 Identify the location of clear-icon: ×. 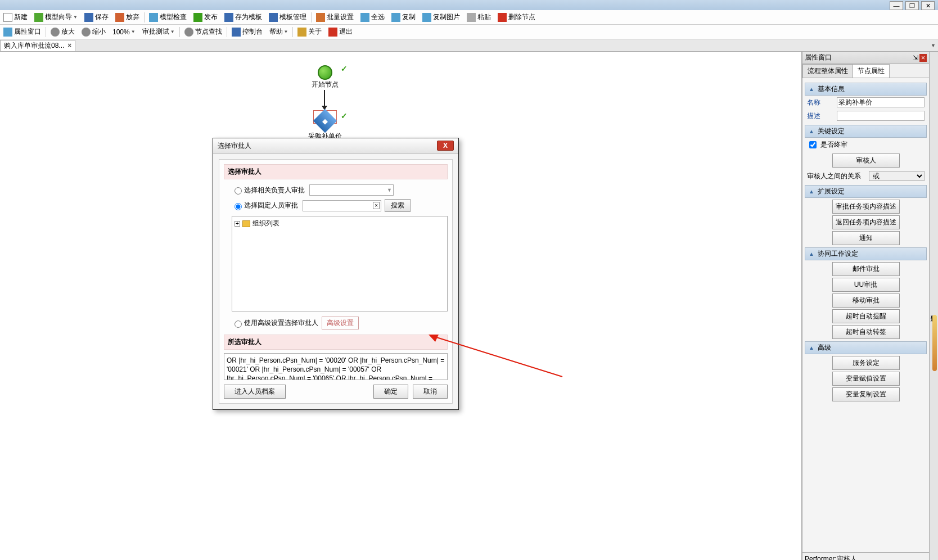
(376, 206).